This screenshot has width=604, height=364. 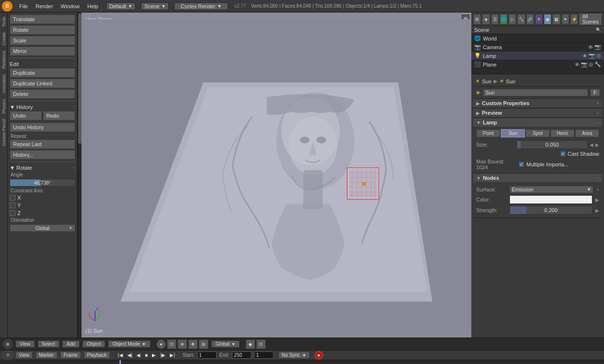 What do you see at coordinates (591, 65) in the screenshot?
I see `plane-select-icon: ◎` at bounding box center [591, 65].